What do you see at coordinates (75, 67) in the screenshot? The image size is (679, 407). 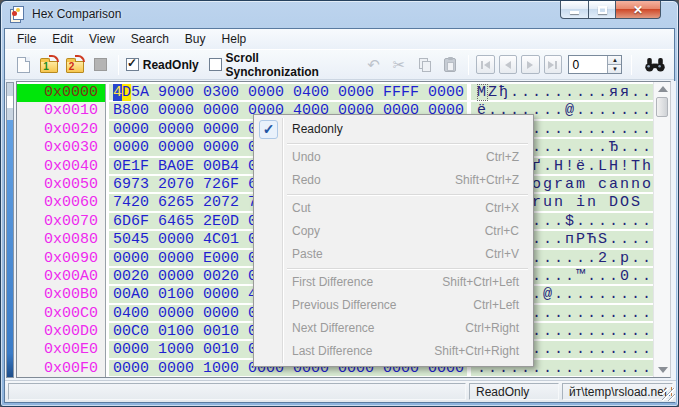 I see `open-file2-icon: 2` at bounding box center [75, 67].